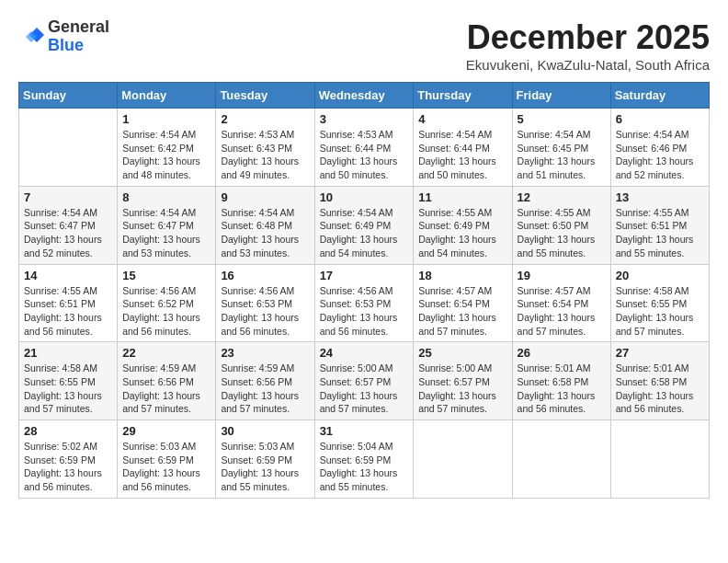 The width and height of the screenshot is (728, 563). Describe the element at coordinates (265, 96) in the screenshot. I see `header-tuesday: Tuesday` at that location.